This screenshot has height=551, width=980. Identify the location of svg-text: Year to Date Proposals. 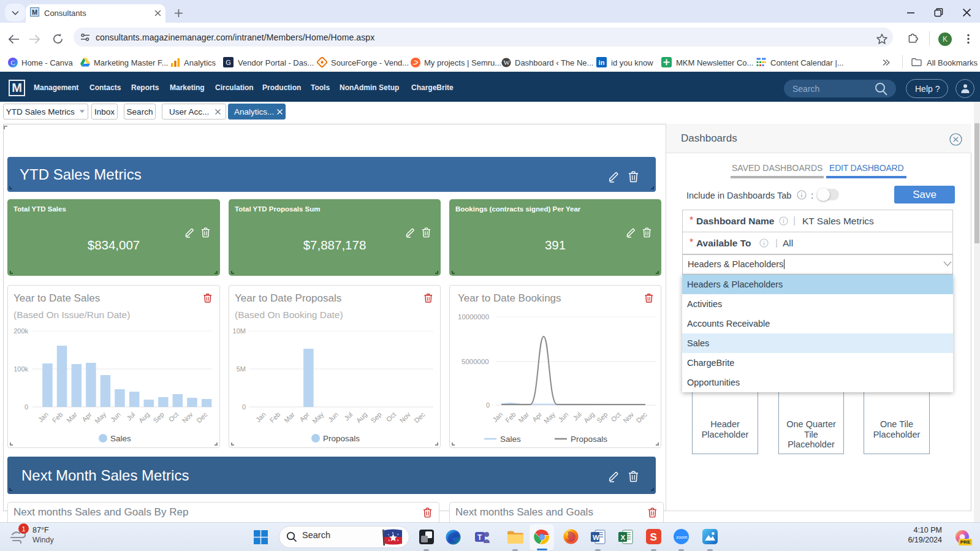
(288, 298).